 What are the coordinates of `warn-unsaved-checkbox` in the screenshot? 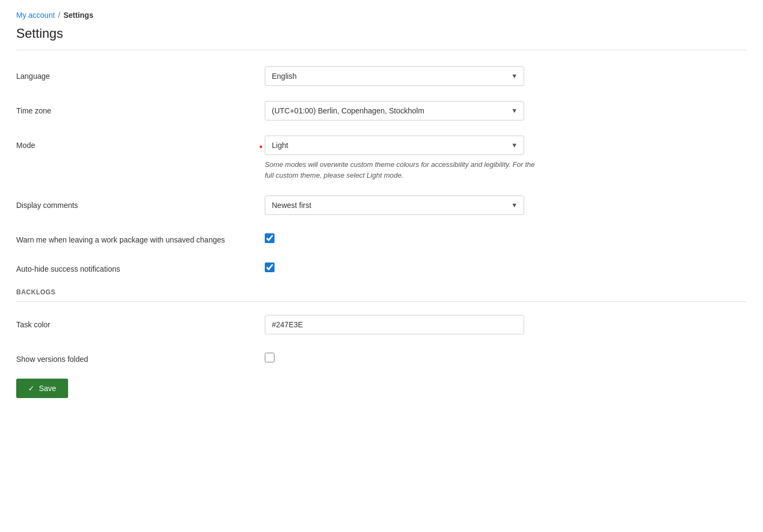 It's located at (270, 238).